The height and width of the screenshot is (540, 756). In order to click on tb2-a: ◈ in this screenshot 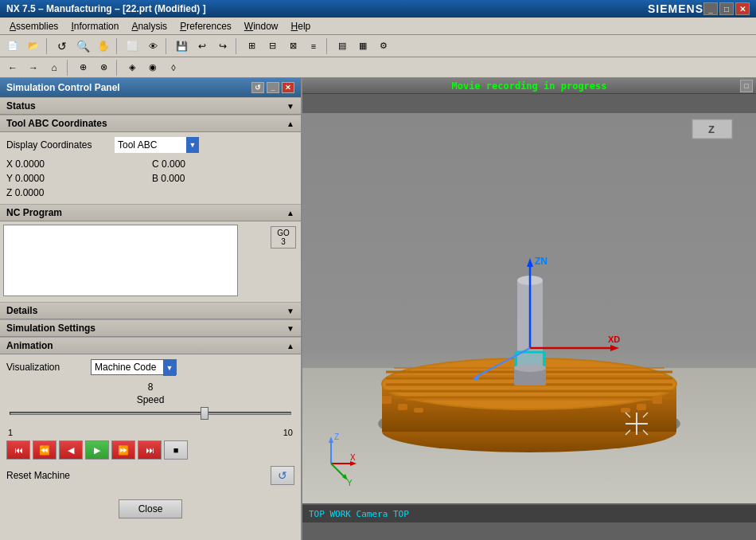, I will do `click(132, 68)`.